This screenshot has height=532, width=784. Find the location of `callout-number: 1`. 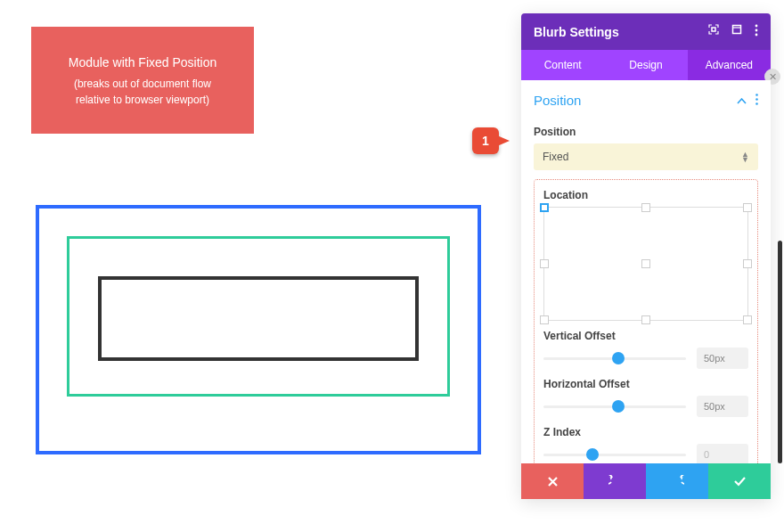

callout-number: 1 is located at coordinates (486, 141).